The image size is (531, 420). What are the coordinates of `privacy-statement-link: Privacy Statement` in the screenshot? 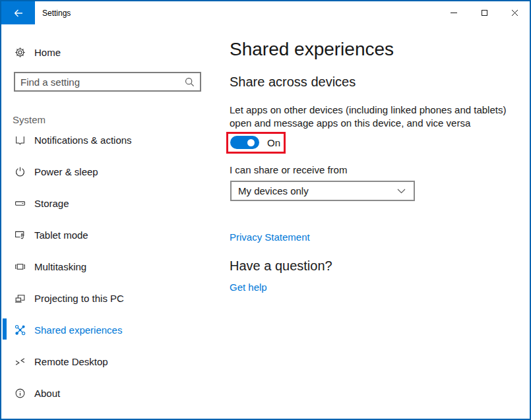 It's located at (270, 237).